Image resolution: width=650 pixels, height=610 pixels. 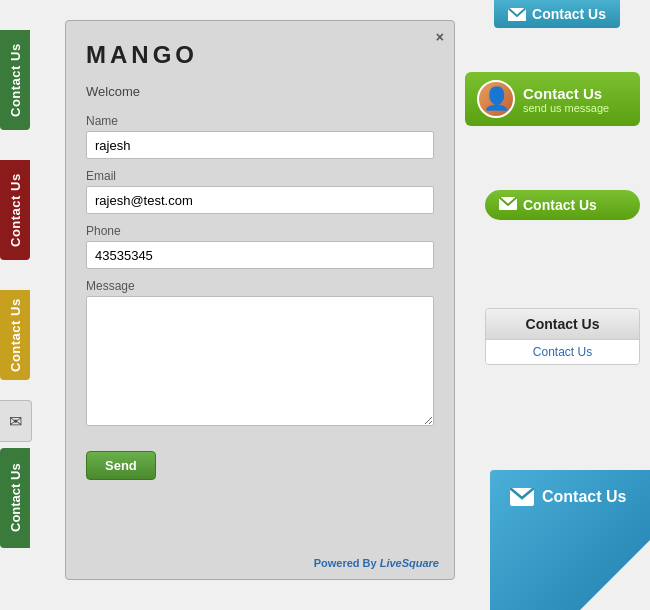 What do you see at coordinates (615, 575) in the screenshot?
I see `fold-paper` at bounding box center [615, 575].